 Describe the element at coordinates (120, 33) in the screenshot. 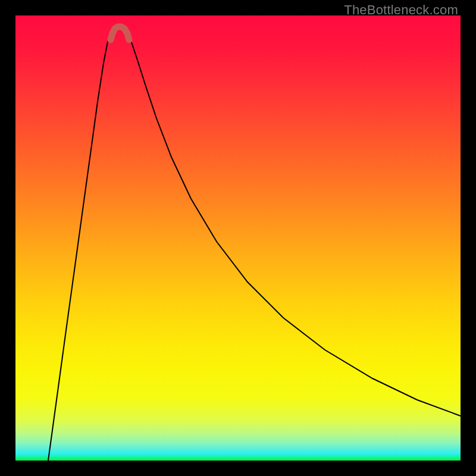

I see `optimal-marker` at that location.